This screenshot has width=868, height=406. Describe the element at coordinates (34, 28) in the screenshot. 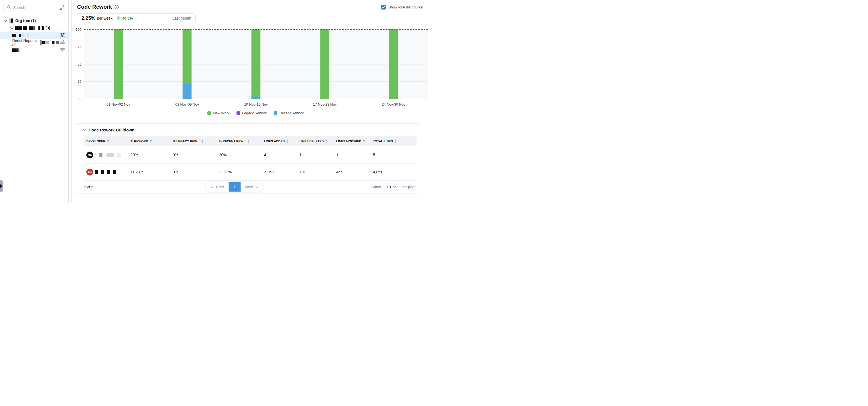

I see `org-tree-group: (3)` at that location.